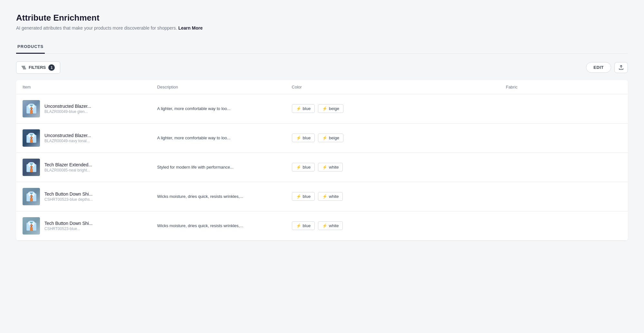 This screenshot has height=333, width=644. What do you see at coordinates (24, 68) in the screenshot?
I see `filter-icon` at bounding box center [24, 68].